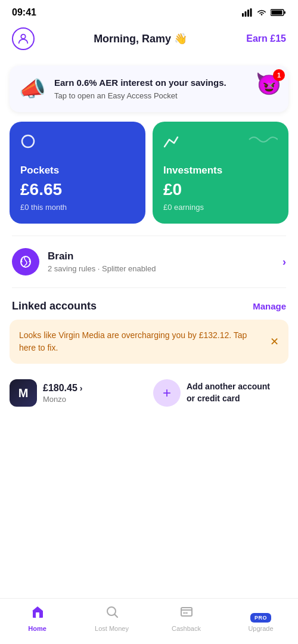 The height and width of the screenshot is (644, 298). I want to click on header: Morning, Ramy 👋 Earn £15, so click(149, 41).